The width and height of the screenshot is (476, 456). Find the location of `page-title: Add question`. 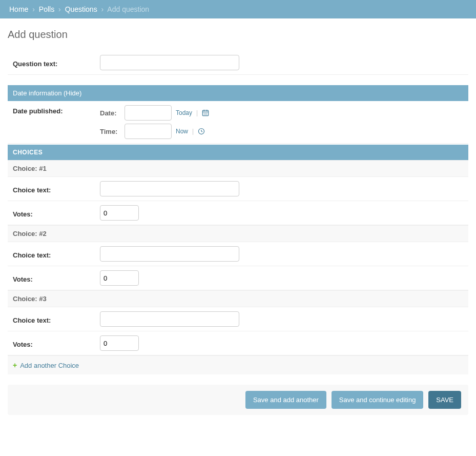

page-title: Add question is located at coordinates (238, 35).